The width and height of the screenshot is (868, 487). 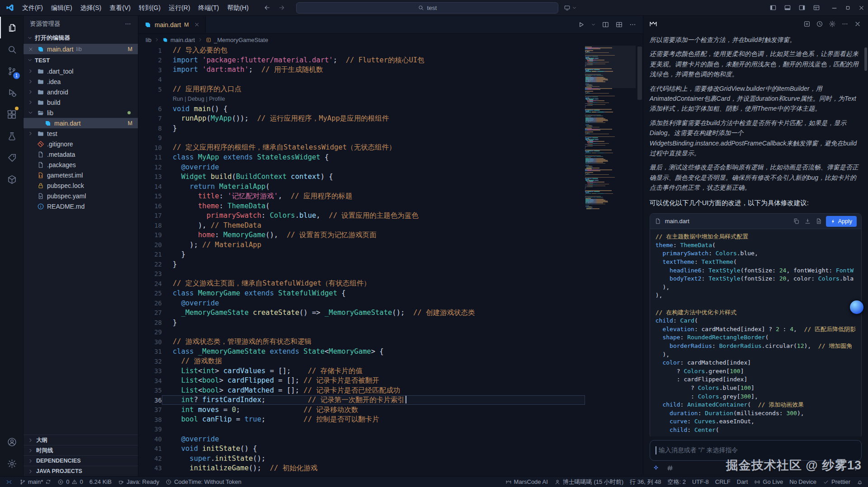 I want to click on code-line: 3import 'dart:math'; // 用于生成随机数, so click(x=362, y=70).